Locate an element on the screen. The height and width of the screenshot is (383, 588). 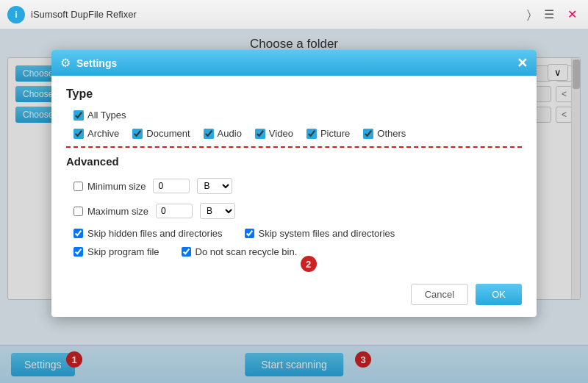
check-options-row-2: Skip program file Do not scan recycle bi… is located at coordinates (298, 251).